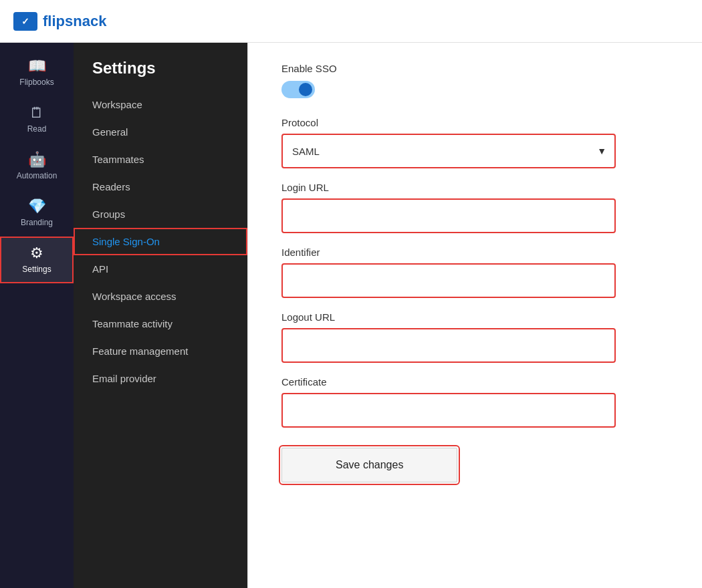 The height and width of the screenshot is (588, 702). I want to click on menu-item-feature-management: Feature management, so click(160, 351).